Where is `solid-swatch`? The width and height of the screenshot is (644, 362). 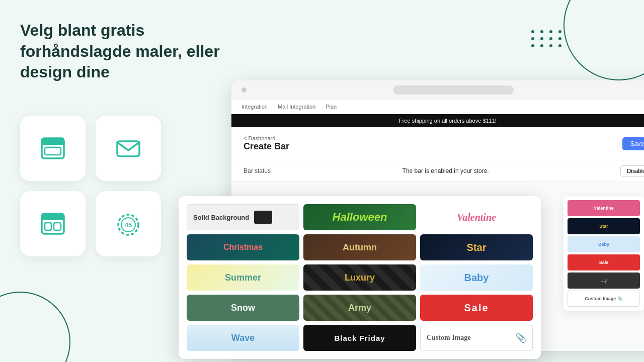
solid-swatch is located at coordinates (263, 217).